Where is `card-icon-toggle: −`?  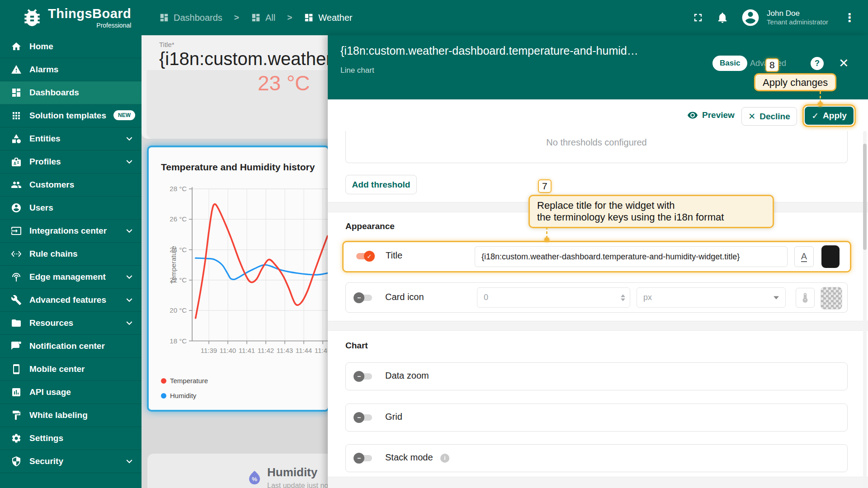
card-icon-toggle: − is located at coordinates (364, 298).